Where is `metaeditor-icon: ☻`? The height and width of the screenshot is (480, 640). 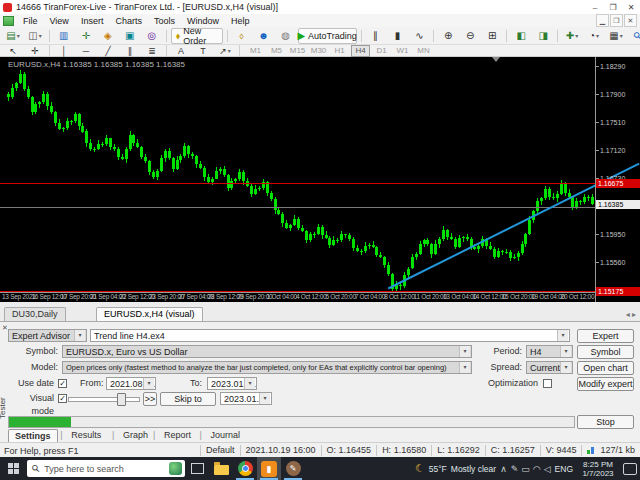
metaeditor-icon: ☻ is located at coordinates (264, 36).